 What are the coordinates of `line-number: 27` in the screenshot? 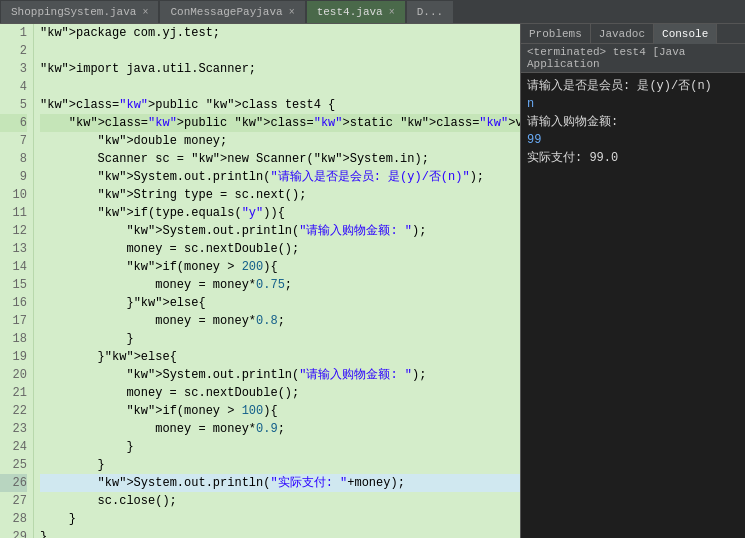 It's located at (14, 501).